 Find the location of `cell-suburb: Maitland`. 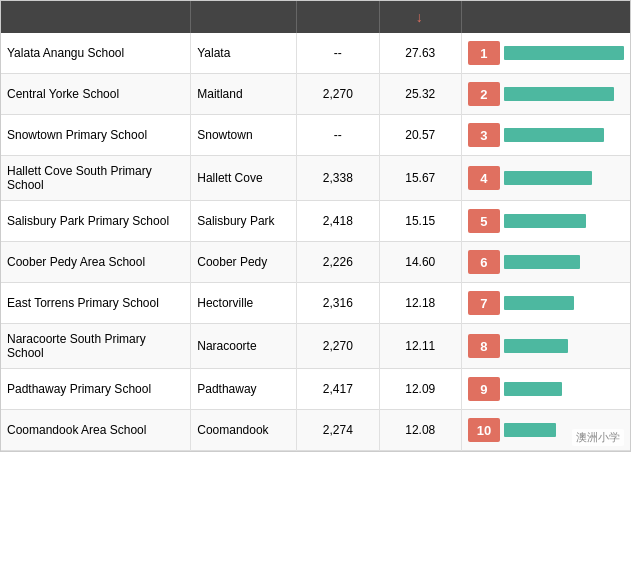

cell-suburb: Maitland is located at coordinates (244, 94).